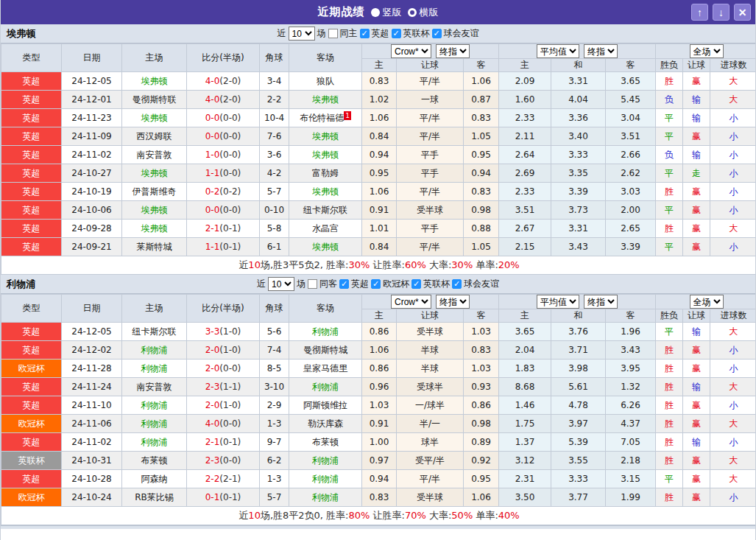 The height and width of the screenshot is (540, 756). What do you see at coordinates (387, 516) in the screenshot?
I see `summary-segment: 让胜率:` at bounding box center [387, 516].